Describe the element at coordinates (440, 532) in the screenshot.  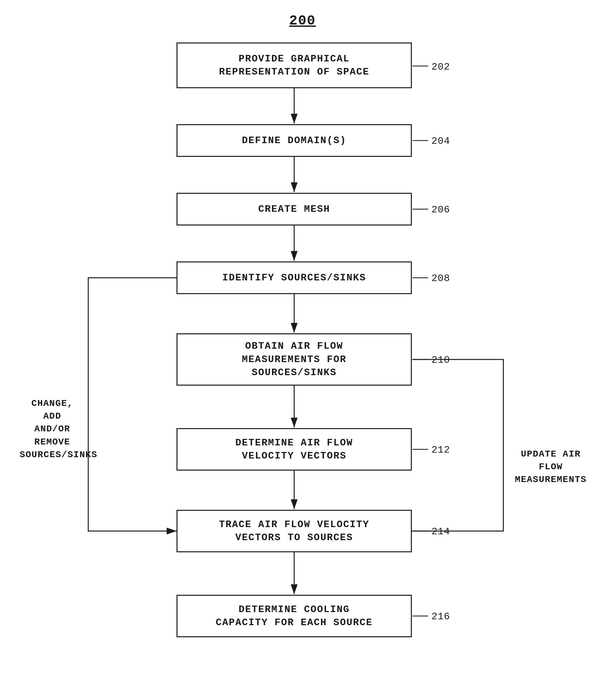
I see `ref-214: 214` at that location.